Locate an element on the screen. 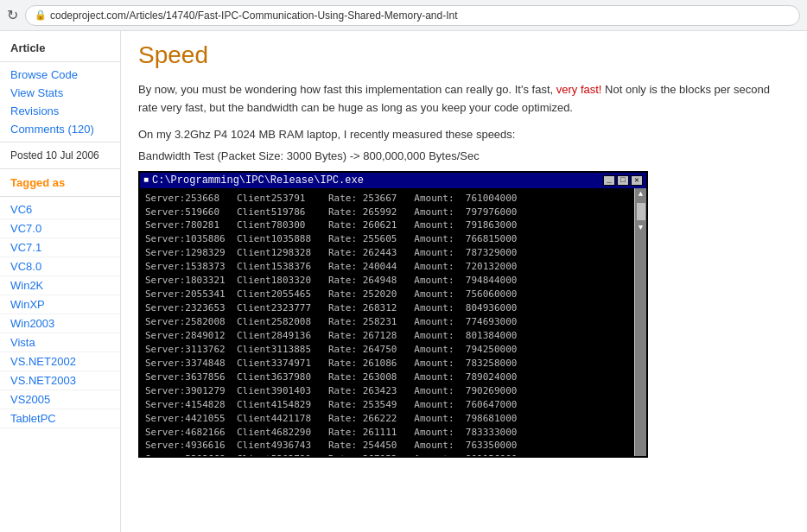 The height and width of the screenshot is (532, 807). console-title-left: ■ C:\Programming\IPC\Release\IPC.exe is located at coordinates (254, 180).